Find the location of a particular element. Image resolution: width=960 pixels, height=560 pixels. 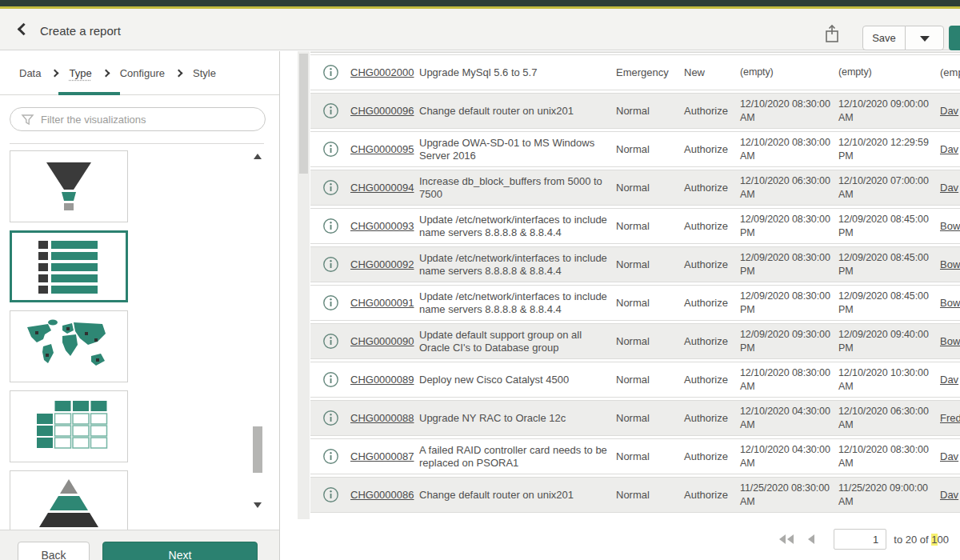

record-number-link: CHG0000095 is located at coordinates (382, 149).